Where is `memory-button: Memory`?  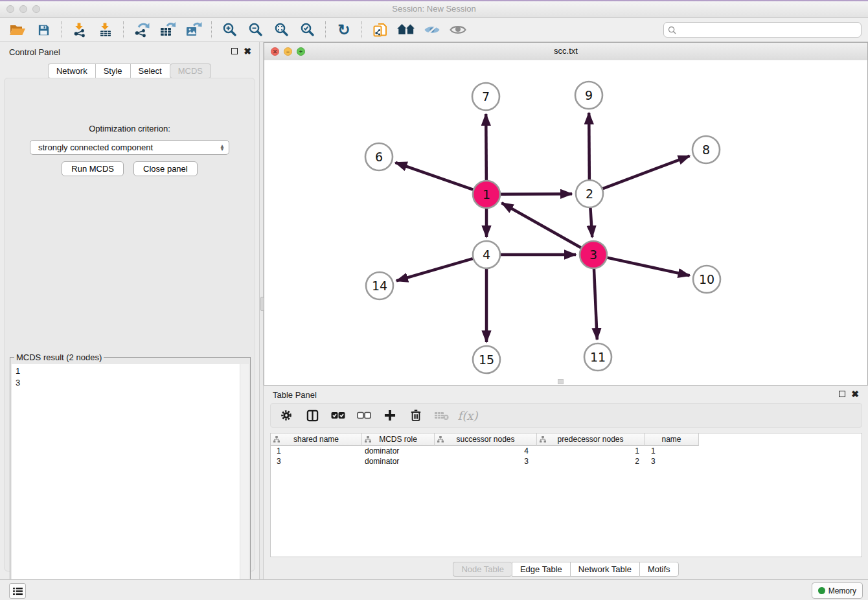 memory-button: Memory is located at coordinates (837, 591).